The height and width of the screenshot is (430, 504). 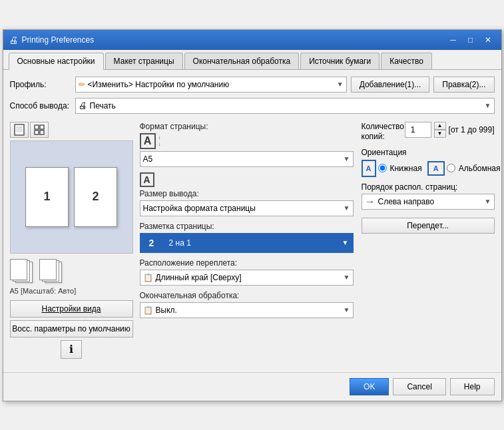 What do you see at coordinates (148, 141) in the screenshot?
I see `page-format-icon: A` at bounding box center [148, 141].